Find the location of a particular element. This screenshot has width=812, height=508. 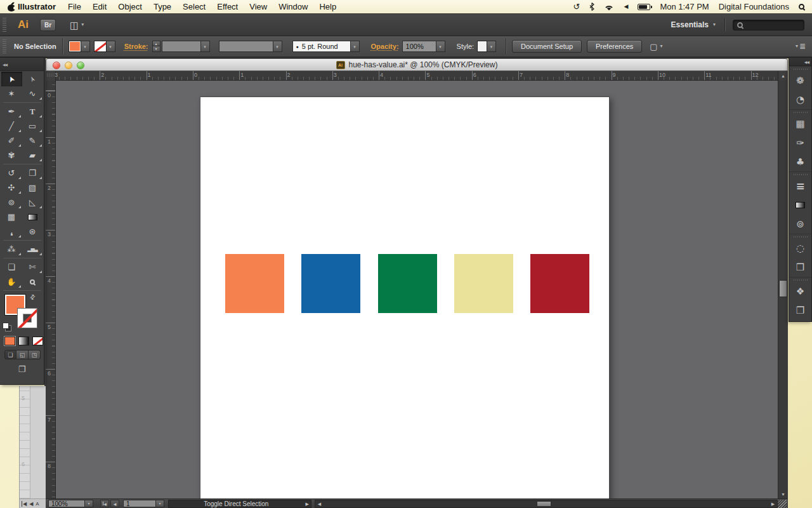

control-panel-menu-button: ▾ ≣ is located at coordinates (801, 46).